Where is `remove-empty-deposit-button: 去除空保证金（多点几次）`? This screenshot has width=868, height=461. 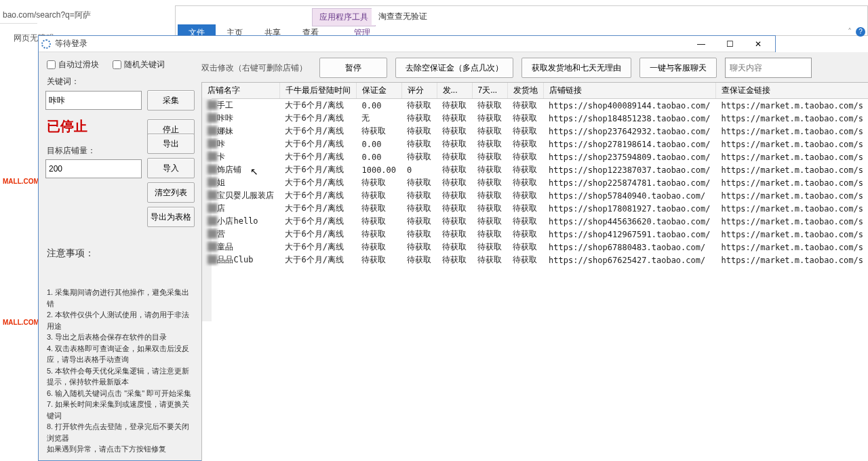
remove-empty-deposit-button: 去除空保证金（多点几次） is located at coordinates (454, 68).